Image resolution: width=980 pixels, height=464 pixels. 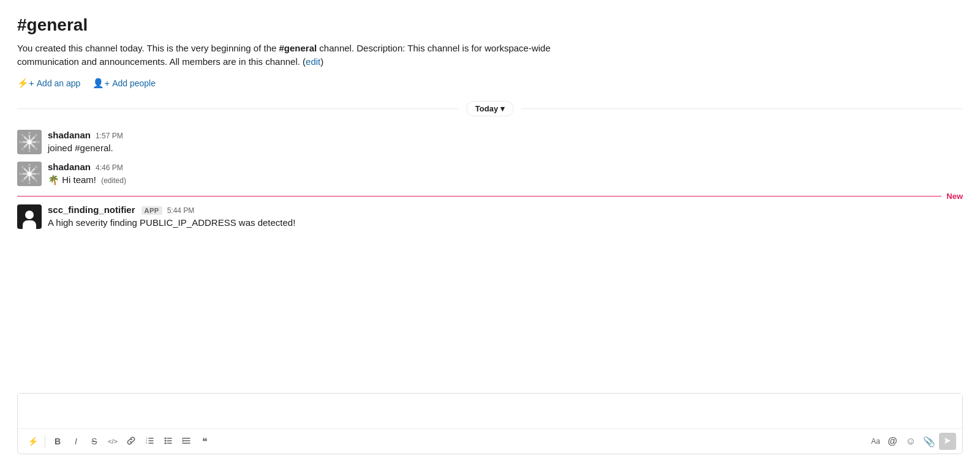 I want to click on unordered-list-button, so click(x=168, y=441).